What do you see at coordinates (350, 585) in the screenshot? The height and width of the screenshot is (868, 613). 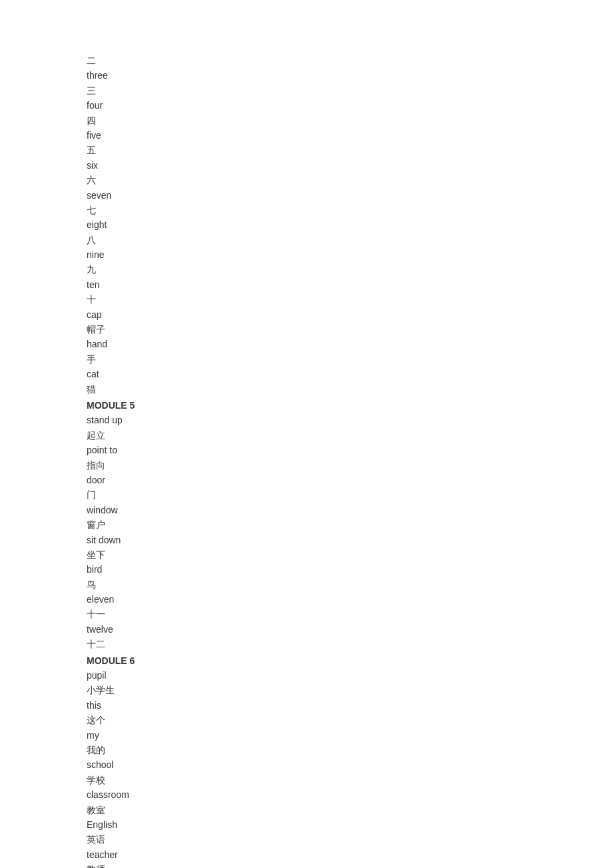 I see `word-item: 鸟` at bounding box center [350, 585].